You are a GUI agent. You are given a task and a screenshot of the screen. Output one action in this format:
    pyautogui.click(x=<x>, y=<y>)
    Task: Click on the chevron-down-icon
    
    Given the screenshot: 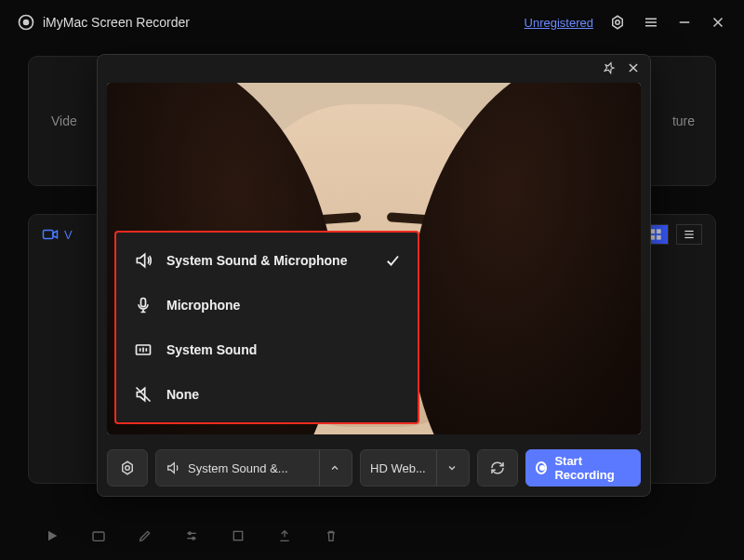 What is the action you would take?
    pyautogui.click(x=448, y=468)
    